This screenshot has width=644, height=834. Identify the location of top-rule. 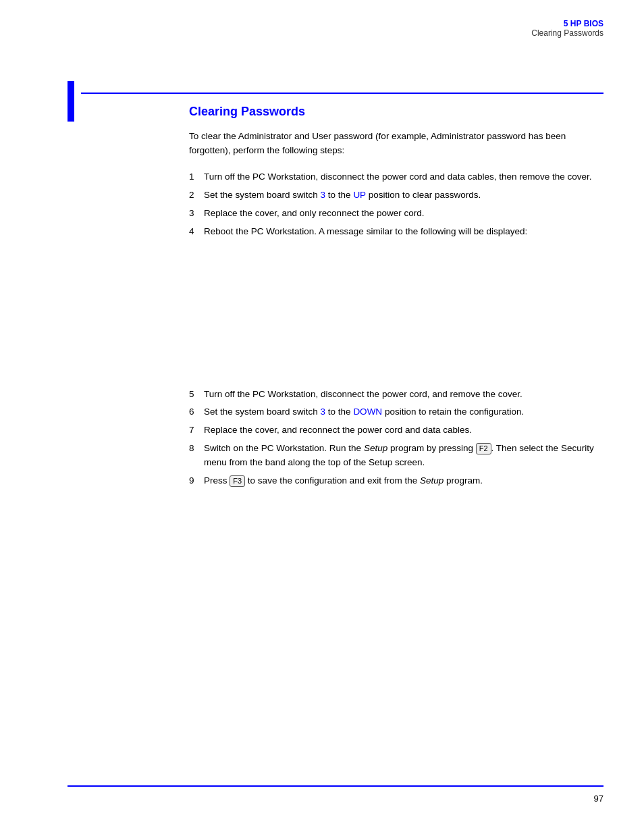
(342, 93).